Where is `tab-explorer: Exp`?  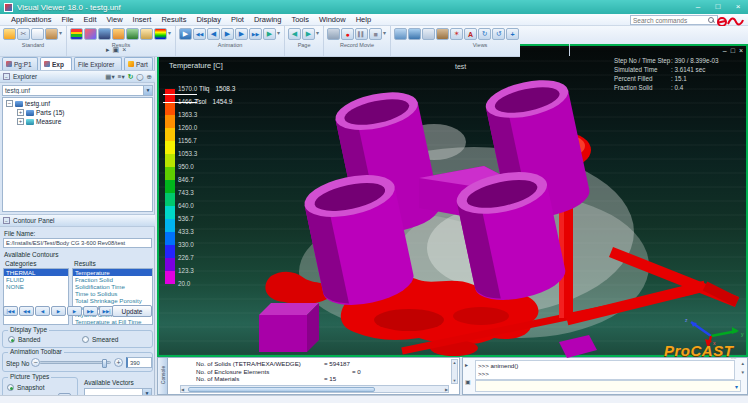 tab-explorer: Exp is located at coordinates (56, 64).